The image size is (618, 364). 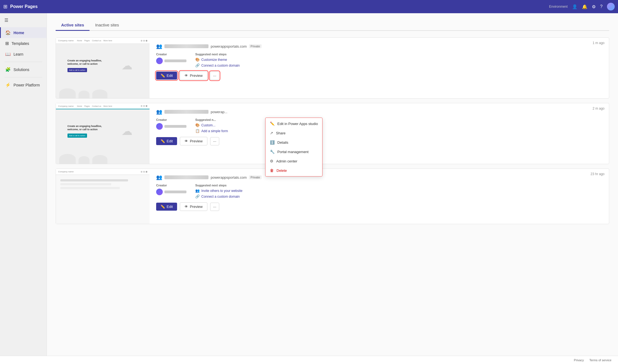 I want to click on sidebar-item-power-platform: ⚡ Power Platform, so click(x=23, y=85).